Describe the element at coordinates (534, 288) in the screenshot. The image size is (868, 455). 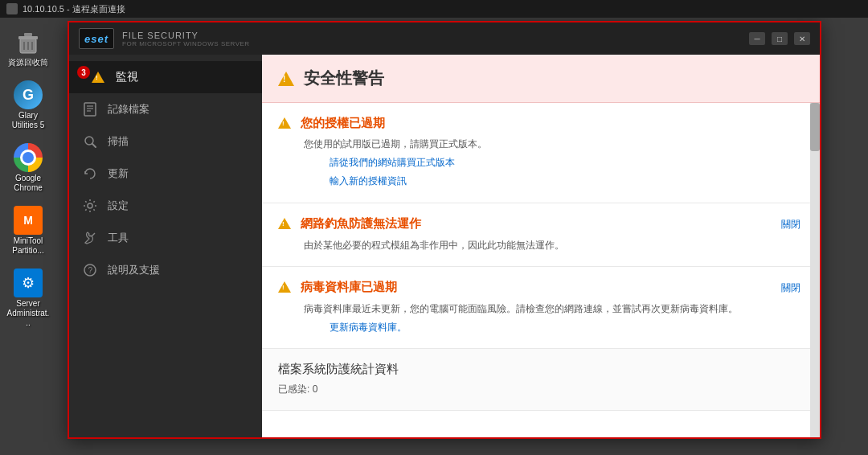
I see `alert-virusdb-title: 病毒資料庫已過期` at that location.